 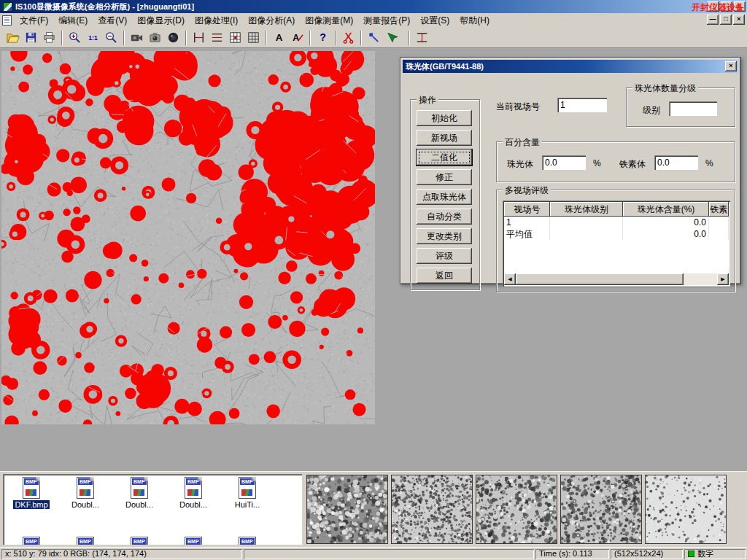 What do you see at coordinates (198, 38) in the screenshot?
I see `measure-width-button` at bounding box center [198, 38].